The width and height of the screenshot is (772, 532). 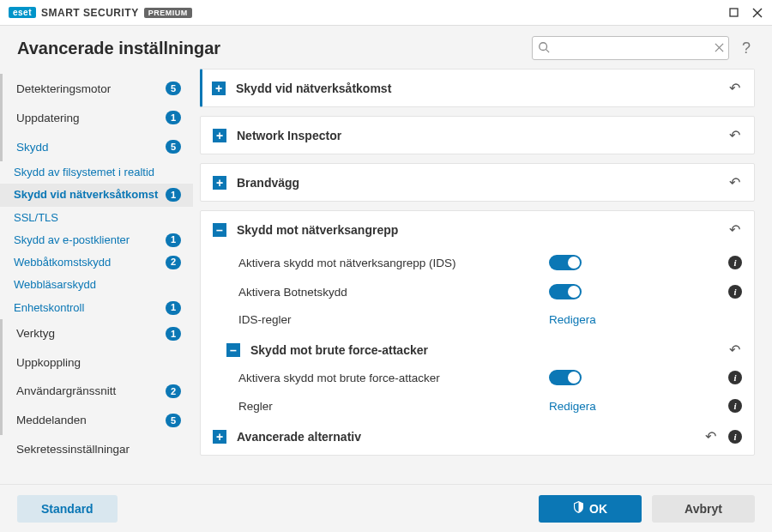 What do you see at coordinates (96, 88) in the screenshot?
I see `sidebar-item-detection: Detekteringsmotor 5` at bounding box center [96, 88].